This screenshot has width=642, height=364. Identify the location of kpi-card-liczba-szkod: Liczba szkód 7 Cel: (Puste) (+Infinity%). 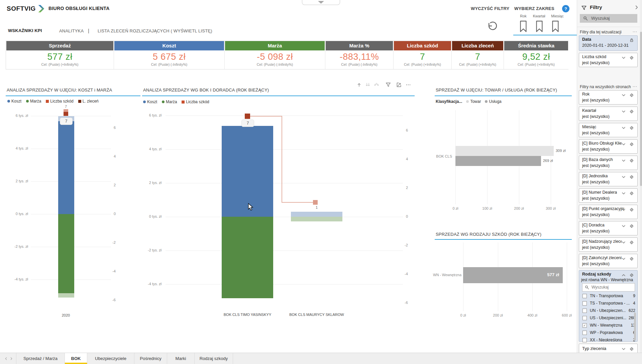
(423, 55).